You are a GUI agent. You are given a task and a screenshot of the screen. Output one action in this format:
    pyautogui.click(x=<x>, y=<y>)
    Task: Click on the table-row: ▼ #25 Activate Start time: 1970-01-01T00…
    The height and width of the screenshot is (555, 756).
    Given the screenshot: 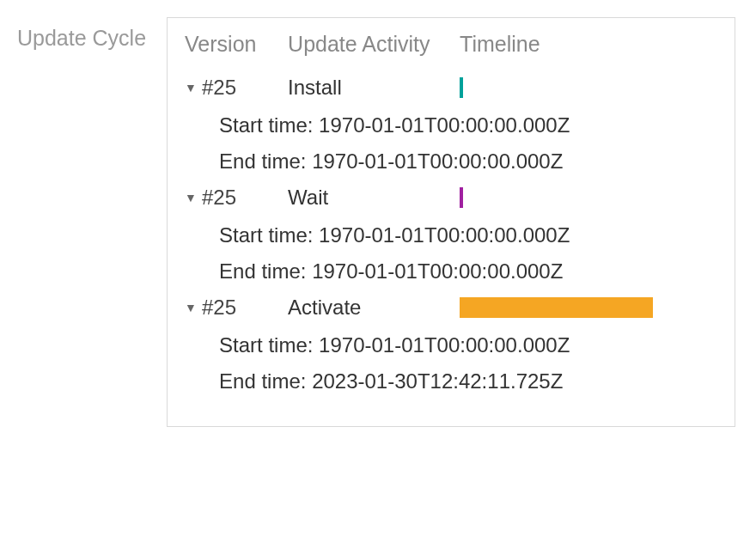 What is the action you would take?
    pyautogui.click(x=451, y=345)
    